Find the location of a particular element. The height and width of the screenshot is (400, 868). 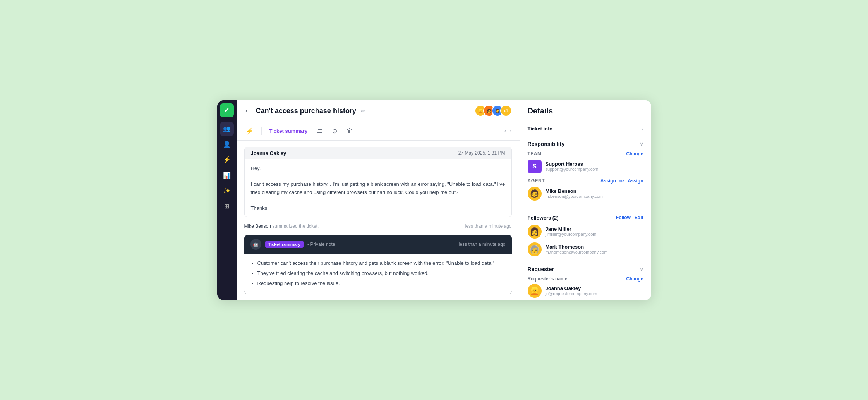

requester-name-section: Requester's name Change 👱 Joanna Oakley … is located at coordinates (585, 287).